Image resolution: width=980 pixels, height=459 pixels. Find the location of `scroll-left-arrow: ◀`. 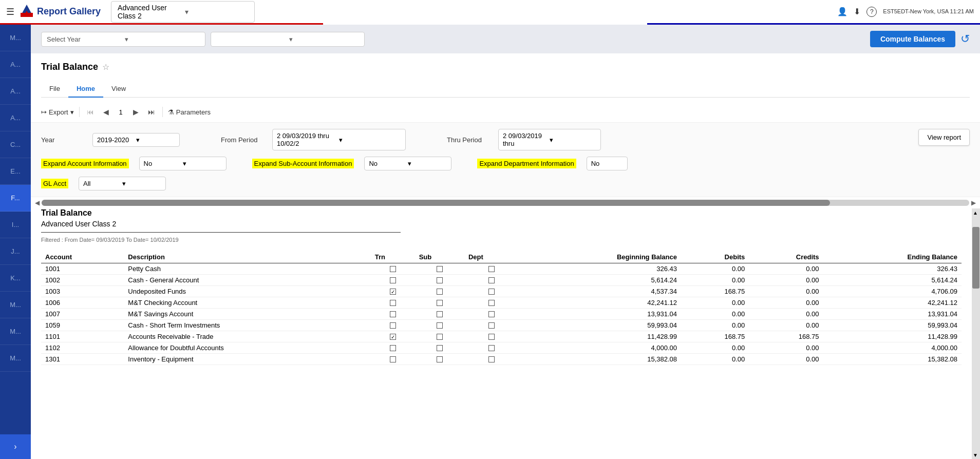

scroll-left-arrow: ◀ is located at coordinates (37, 203).